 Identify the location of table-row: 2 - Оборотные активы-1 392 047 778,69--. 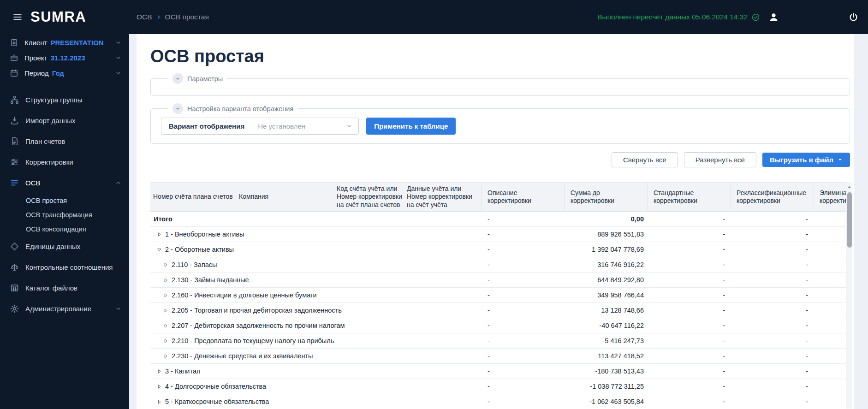
(501, 250).